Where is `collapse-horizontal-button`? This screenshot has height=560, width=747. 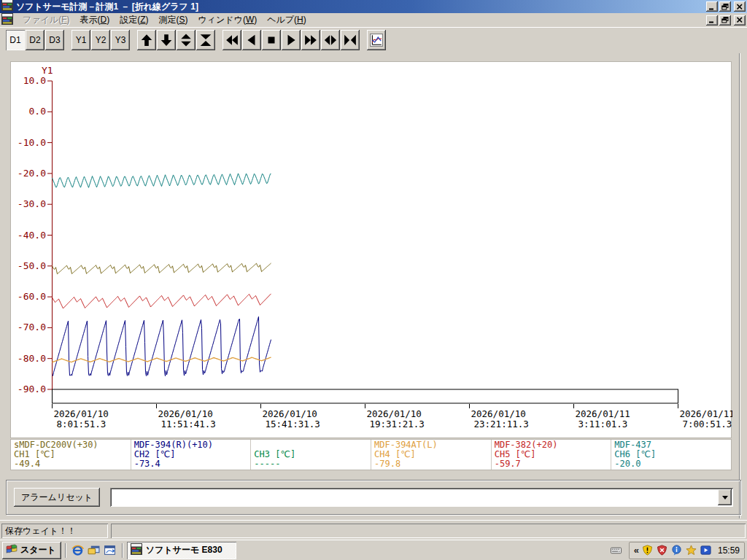 collapse-horizontal-button is located at coordinates (350, 40).